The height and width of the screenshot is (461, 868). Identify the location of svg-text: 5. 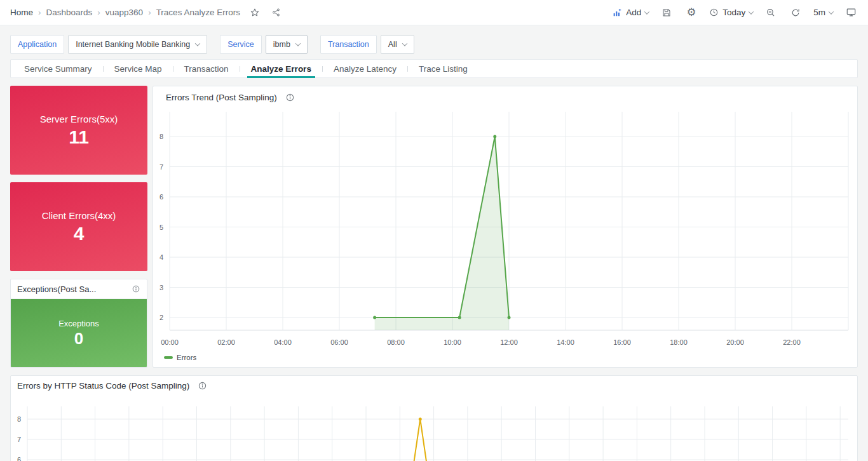
(161, 227).